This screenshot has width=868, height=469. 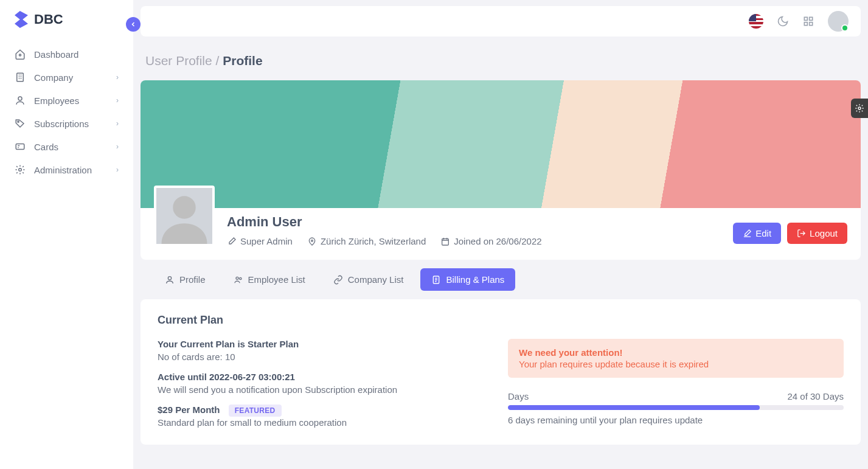 What do you see at coordinates (21, 19) in the screenshot?
I see `brand-logo-icon` at bounding box center [21, 19].